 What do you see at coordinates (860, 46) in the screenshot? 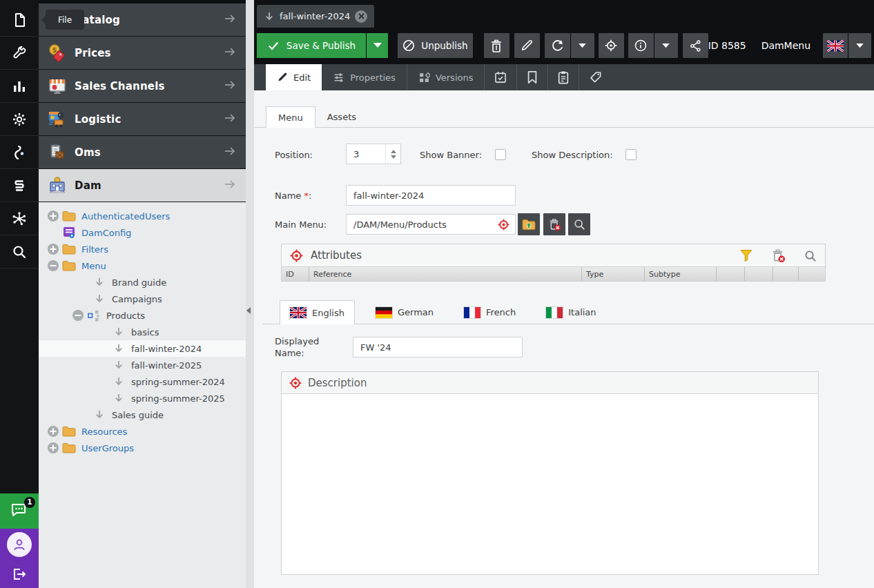
I see `language-dropdown` at bounding box center [860, 46].